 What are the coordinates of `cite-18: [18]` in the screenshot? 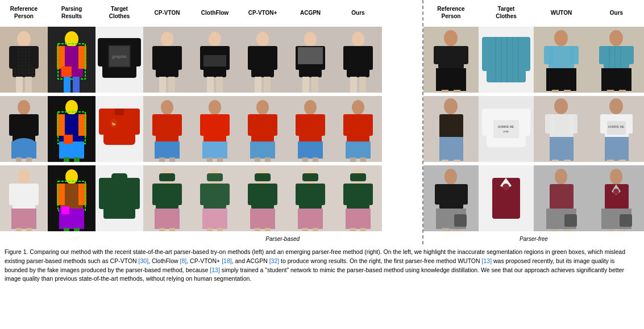 It's located at (227, 261).